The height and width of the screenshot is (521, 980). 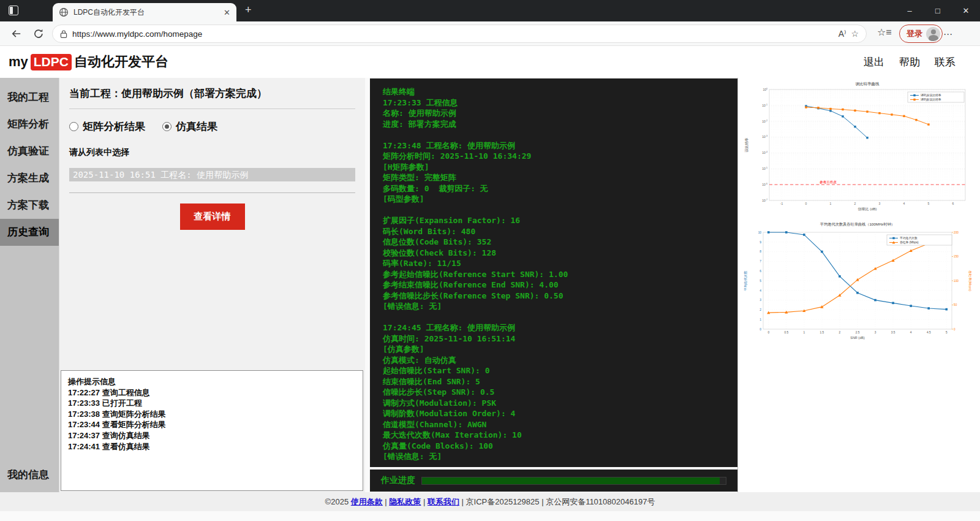 What do you see at coordinates (571, 481) in the screenshot?
I see `progress-fill` at bounding box center [571, 481].